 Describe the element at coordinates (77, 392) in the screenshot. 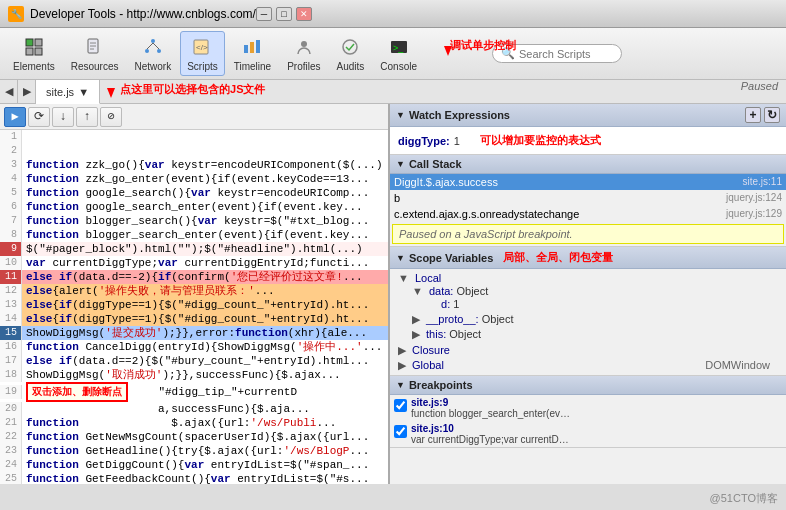

I see `annotation-breakpoint-box: 双击添加、删除断点` at that location.